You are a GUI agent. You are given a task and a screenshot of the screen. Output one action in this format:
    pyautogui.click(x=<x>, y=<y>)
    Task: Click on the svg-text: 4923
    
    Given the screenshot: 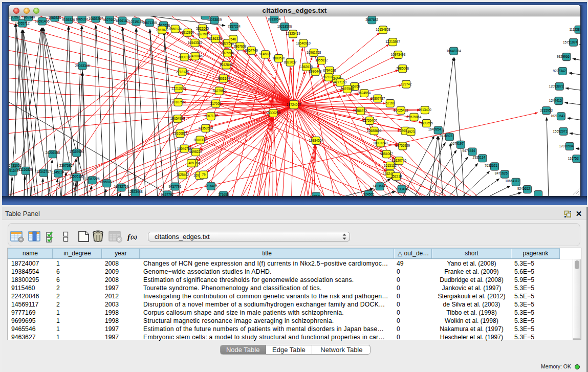 What is the action you would take?
    pyautogui.click(x=411, y=131)
    